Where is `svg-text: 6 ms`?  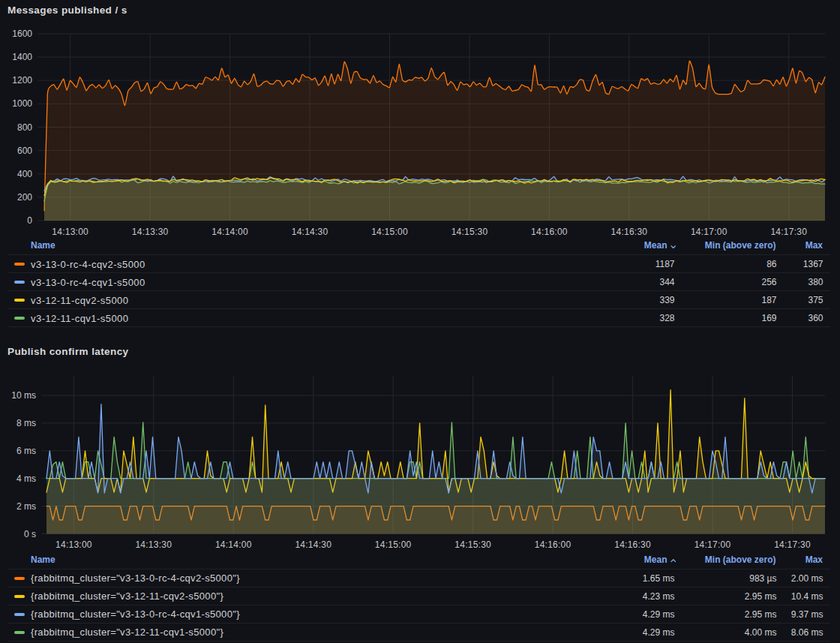
svg-text: 6 ms is located at coordinates (26, 451).